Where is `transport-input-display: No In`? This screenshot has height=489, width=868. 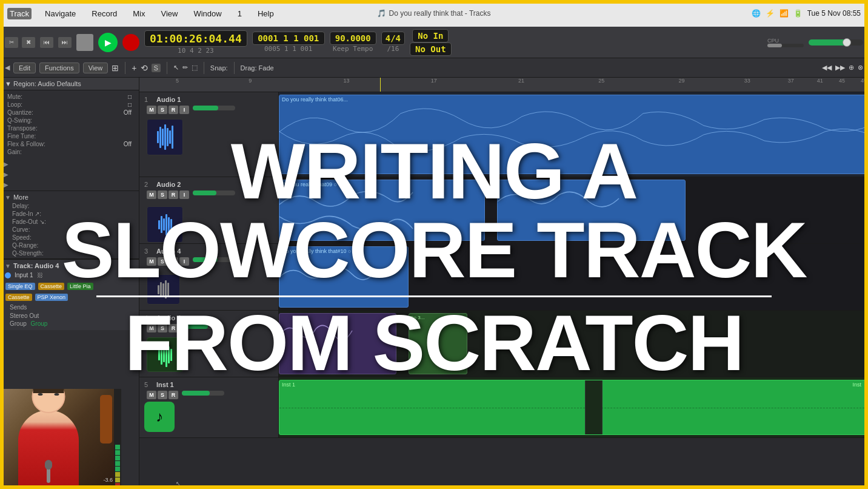
transport-input-display: No In is located at coordinates (430, 36).